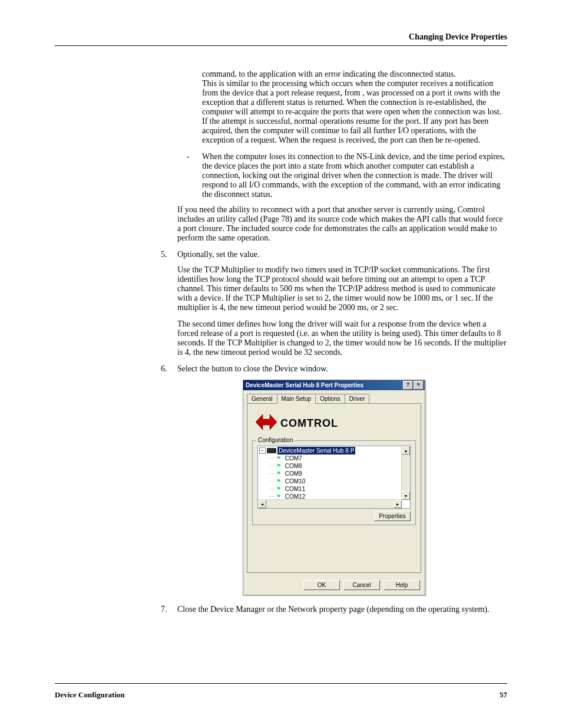 The width and height of the screenshot is (562, 728). I want to click on tab-driver: Driver, so click(357, 398).